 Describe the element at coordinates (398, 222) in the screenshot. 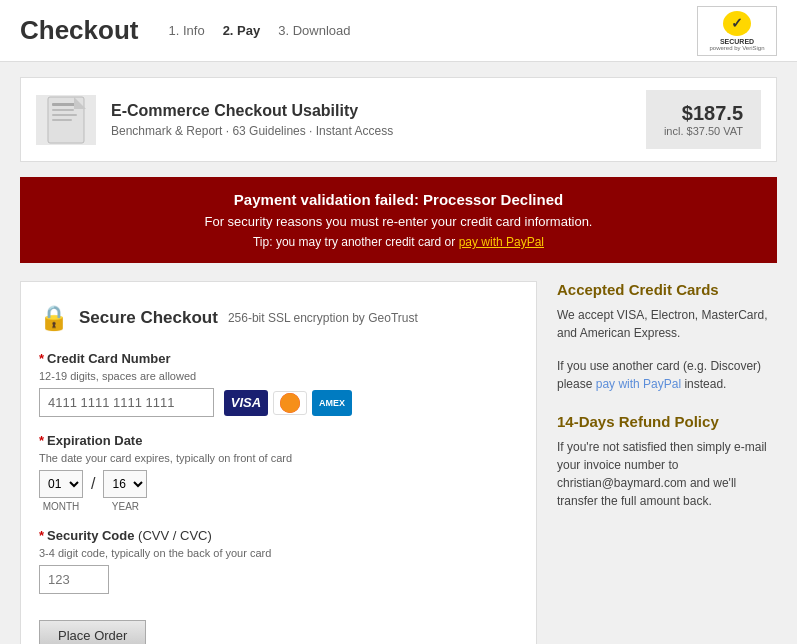

I see `error-message: For security reasons you must re-enter y…` at that location.